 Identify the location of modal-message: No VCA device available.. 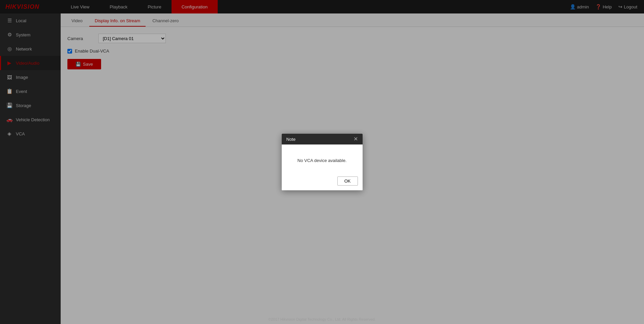
(322, 160).